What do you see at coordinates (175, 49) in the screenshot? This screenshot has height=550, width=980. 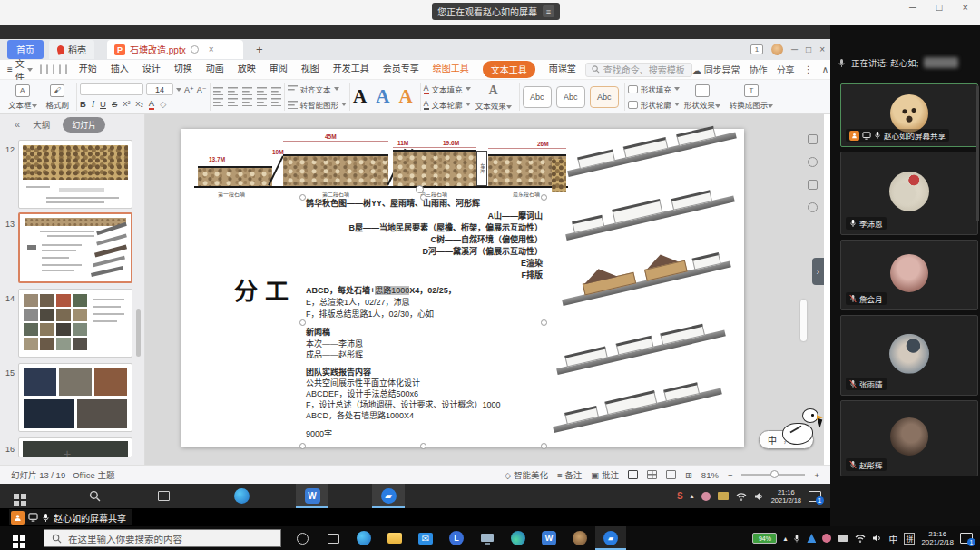 I see `tab-document: P 石塘改造.pptx ×` at bounding box center [175, 49].